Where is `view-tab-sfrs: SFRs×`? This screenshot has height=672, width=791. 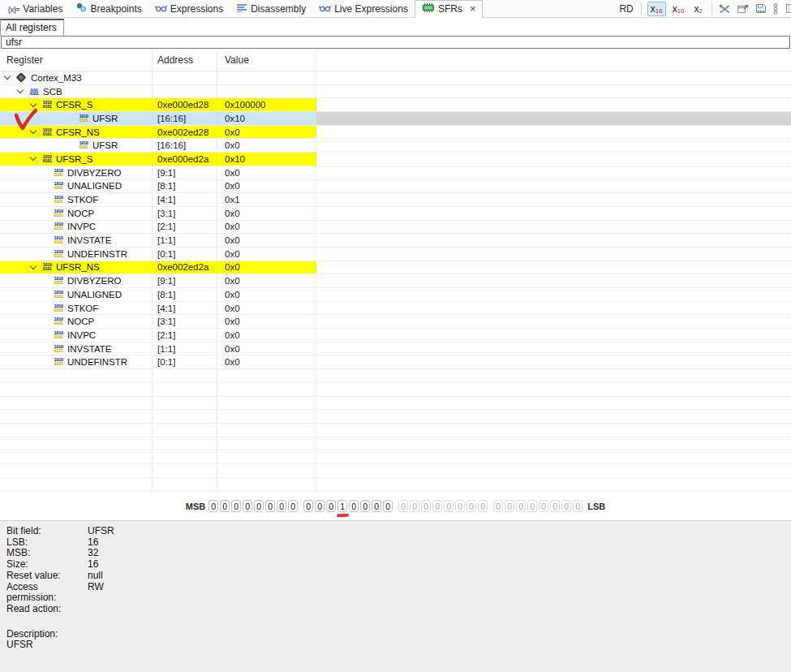 view-tab-sfrs: SFRs× is located at coordinates (449, 9).